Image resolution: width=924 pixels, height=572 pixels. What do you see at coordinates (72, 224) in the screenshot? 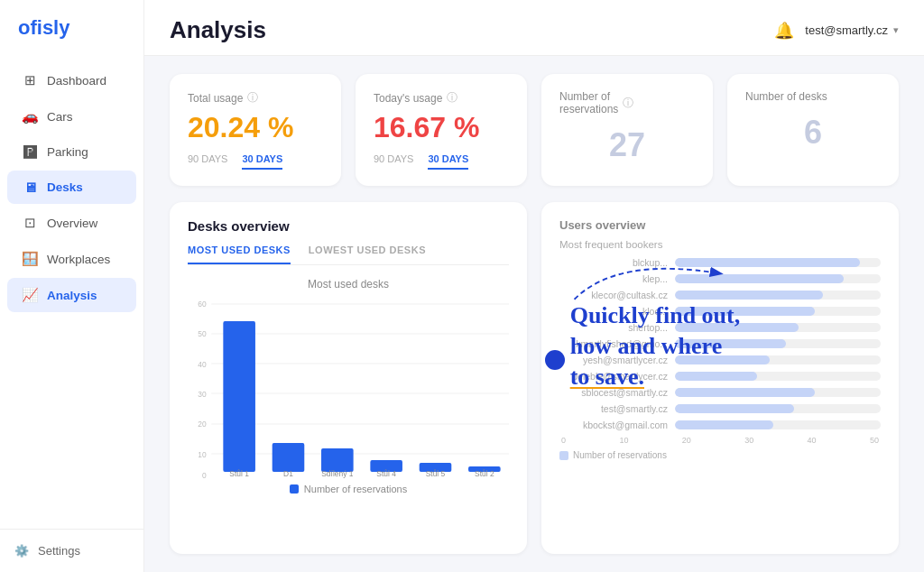
I see `sidebar-label-overview: Overview` at bounding box center [72, 224].